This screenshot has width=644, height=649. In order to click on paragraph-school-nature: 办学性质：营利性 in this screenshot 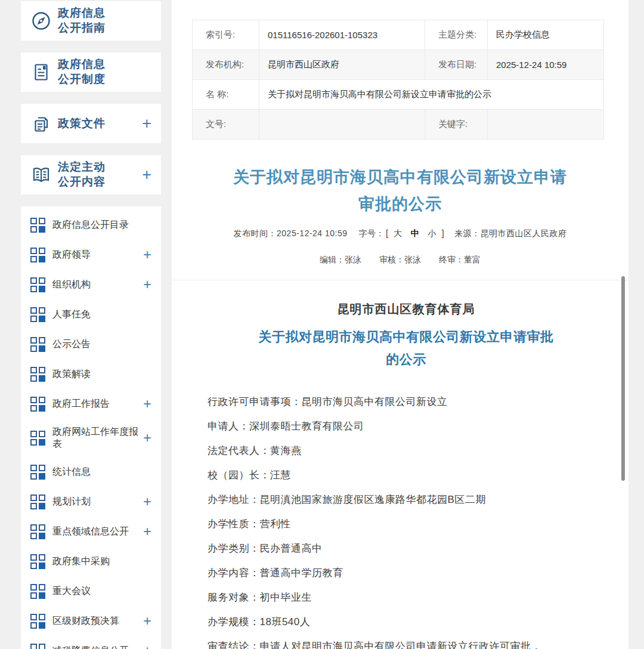, I will do `click(406, 524)`.